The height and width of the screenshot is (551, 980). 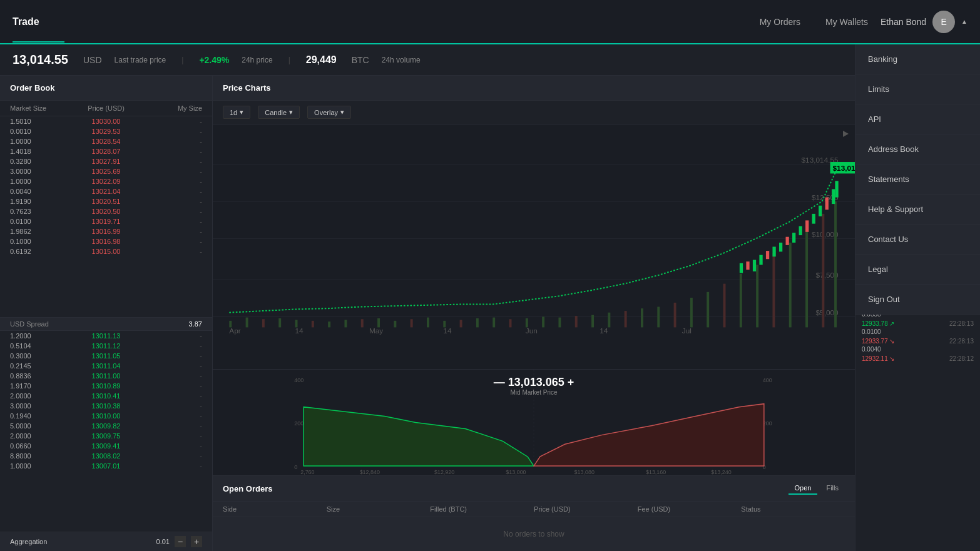 What do you see at coordinates (106, 141) in the screenshot?
I see `sell-order-row: 1.000013028.54-` at bounding box center [106, 141].